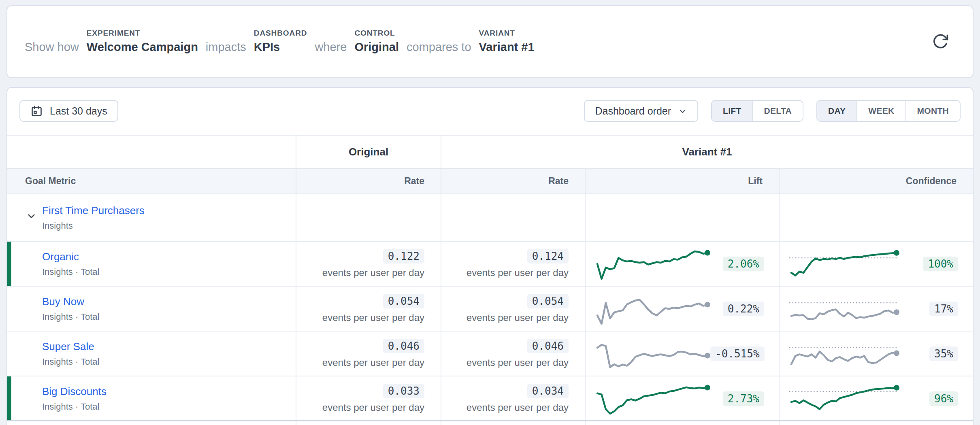 This screenshot has width=980, height=425. What do you see at coordinates (744, 264) in the screenshot?
I see `lift-value: 2.06%` at bounding box center [744, 264].